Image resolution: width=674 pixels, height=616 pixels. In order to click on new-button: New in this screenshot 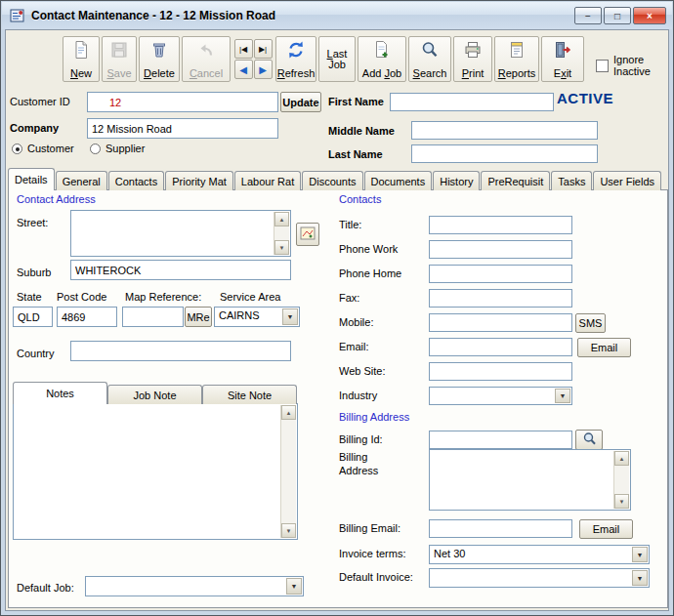, I will do `click(81, 59)`.